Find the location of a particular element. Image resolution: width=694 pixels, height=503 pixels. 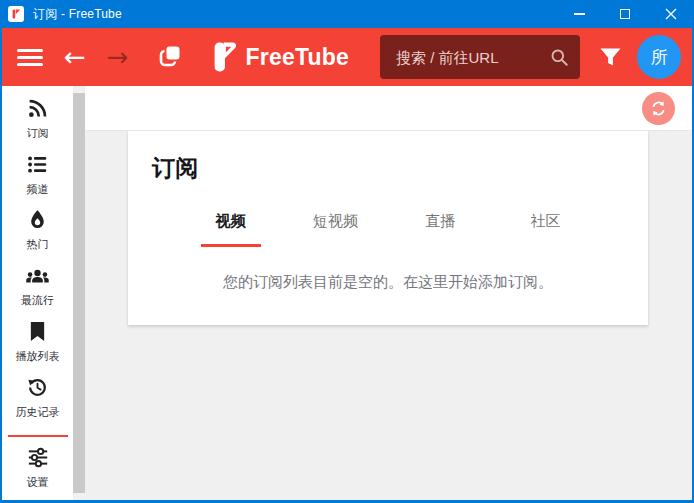

page-title: 订阅 is located at coordinates (388, 168).